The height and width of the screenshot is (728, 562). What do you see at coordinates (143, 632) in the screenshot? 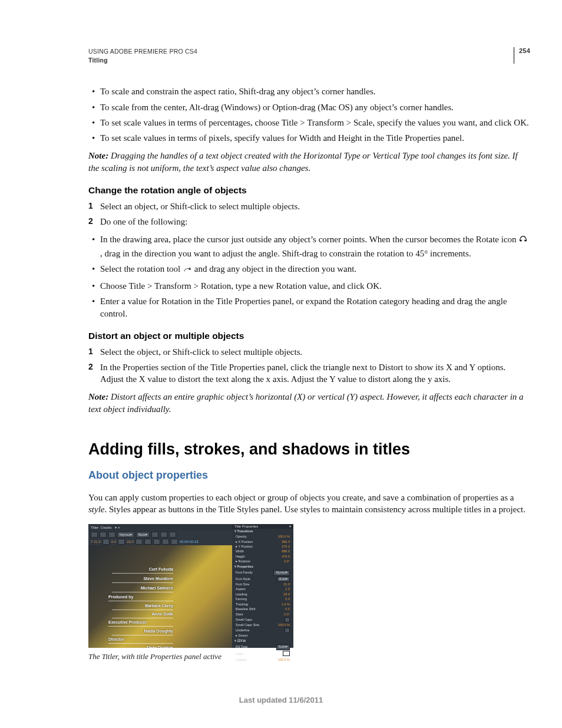
I see `credit-line: Nadia Doughty` at bounding box center [143, 632].